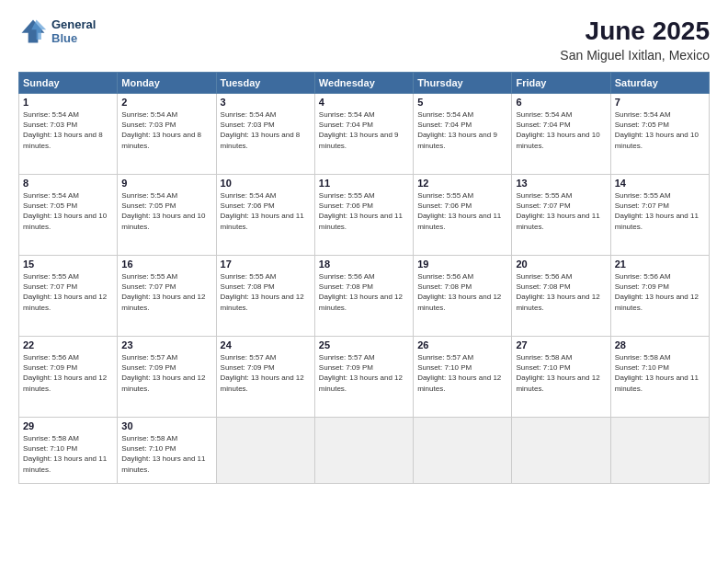 The height and width of the screenshot is (563, 728). I want to click on header-saturday: Saturday, so click(660, 83).